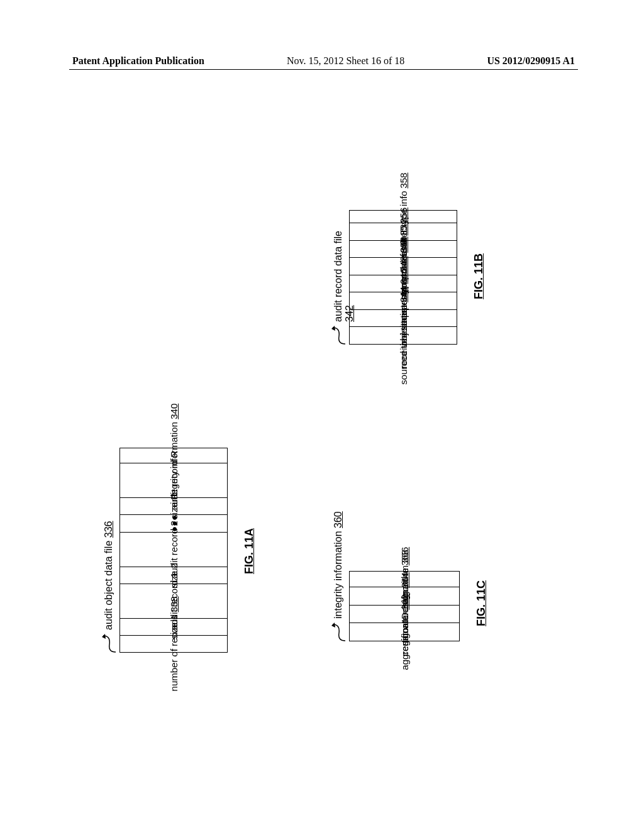 This screenshot has width=644, height=830. I want to click on fig-11a-title: audit object data file 336, so click(109, 576).